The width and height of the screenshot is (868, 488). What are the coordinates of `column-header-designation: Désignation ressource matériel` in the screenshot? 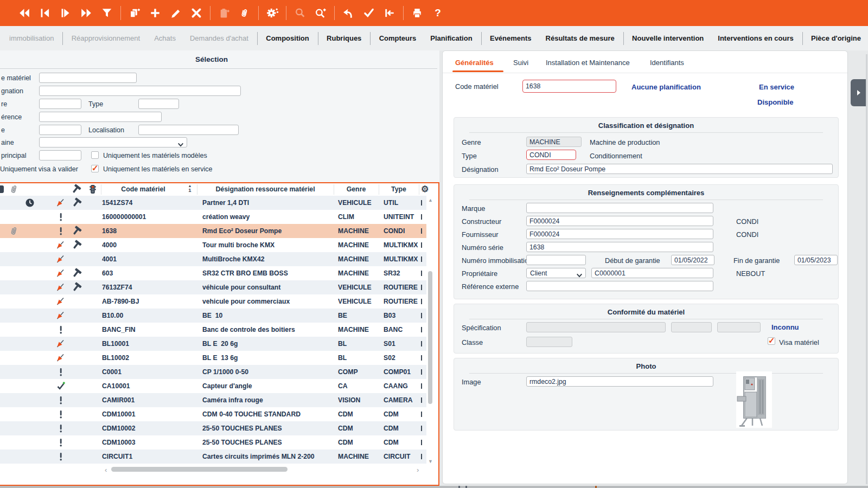 It's located at (265, 189).